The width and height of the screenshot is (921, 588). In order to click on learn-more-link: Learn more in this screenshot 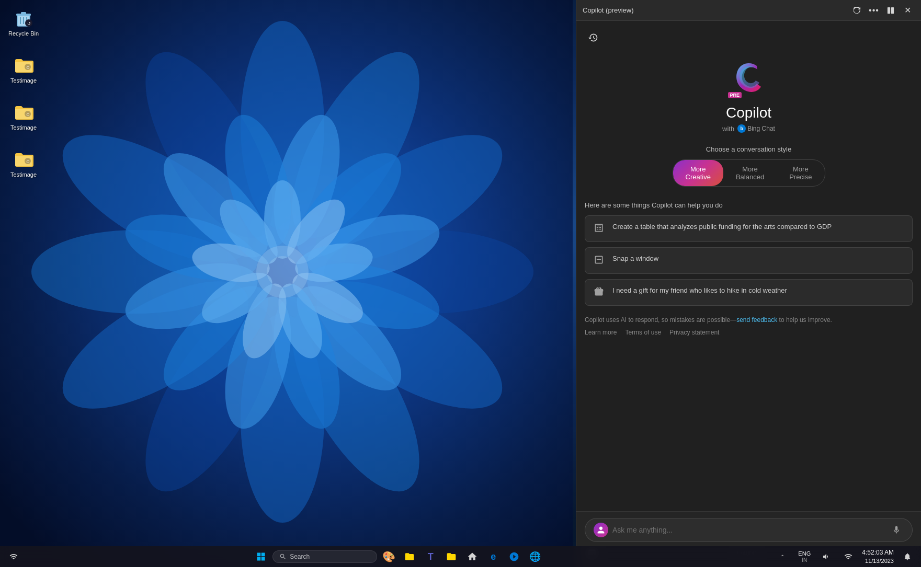, I will do `click(600, 332)`.